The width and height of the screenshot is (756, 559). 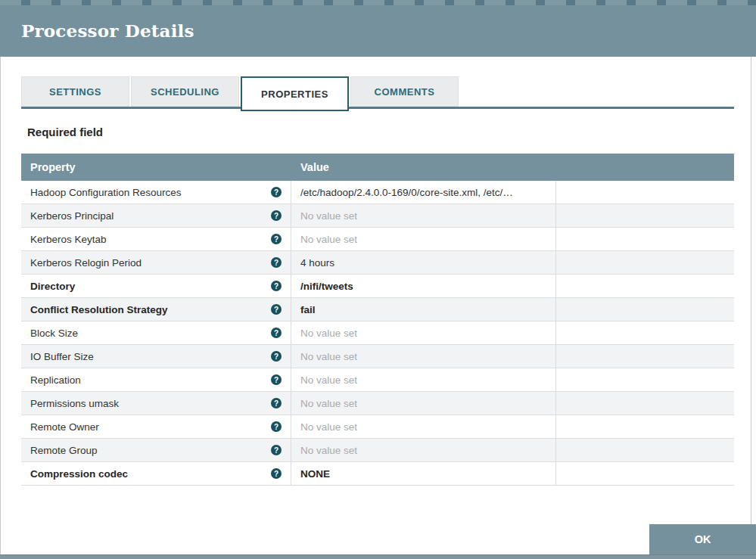 What do you see at coordinates (378, 94) in the screenshot?
I see `tab-bar: SETTINGS SCHEDULING PROPERTIES COMMENTS` at bounding box center [378, 94].